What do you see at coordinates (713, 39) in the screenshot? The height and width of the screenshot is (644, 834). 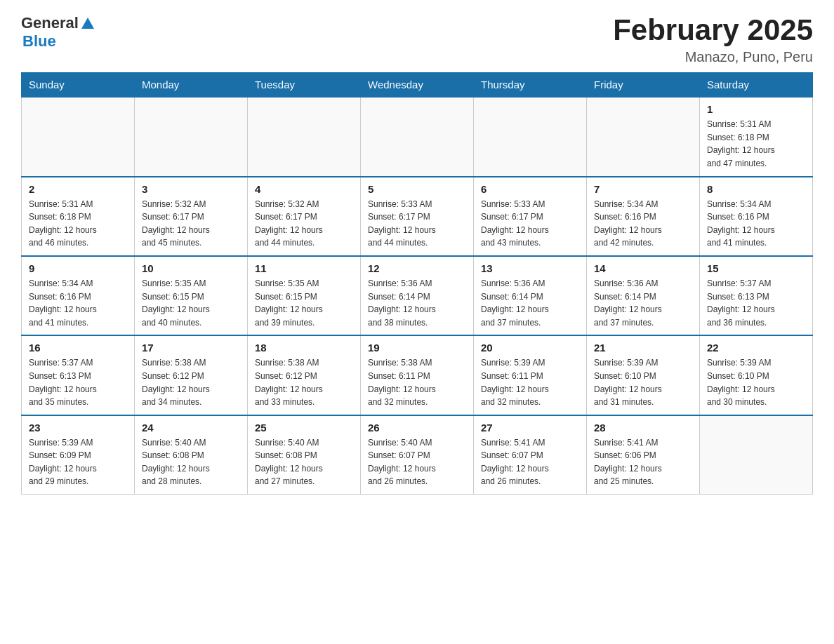 I see `title-section: February 2025 Manazo, Puno, Peru` at bounding box center [713, 39].